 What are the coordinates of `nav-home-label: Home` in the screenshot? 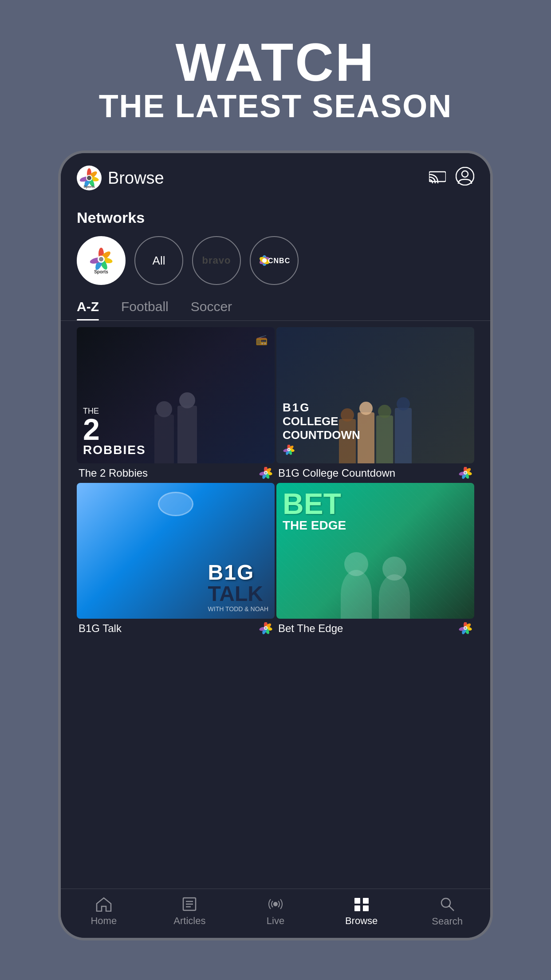 It's located at (104, 921).